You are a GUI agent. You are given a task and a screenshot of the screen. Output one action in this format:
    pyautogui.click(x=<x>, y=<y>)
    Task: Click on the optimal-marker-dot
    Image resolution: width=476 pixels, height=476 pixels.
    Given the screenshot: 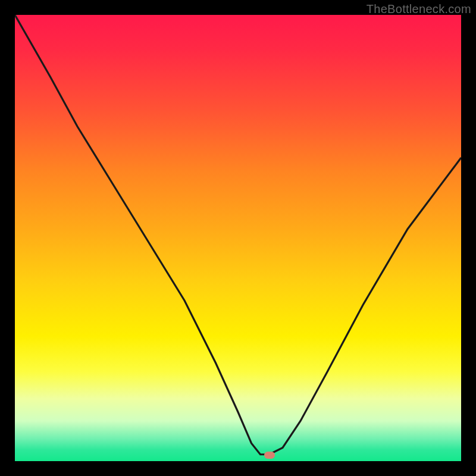 What is the action you would take?
    pyautogui.click(x=270, y=455)
    